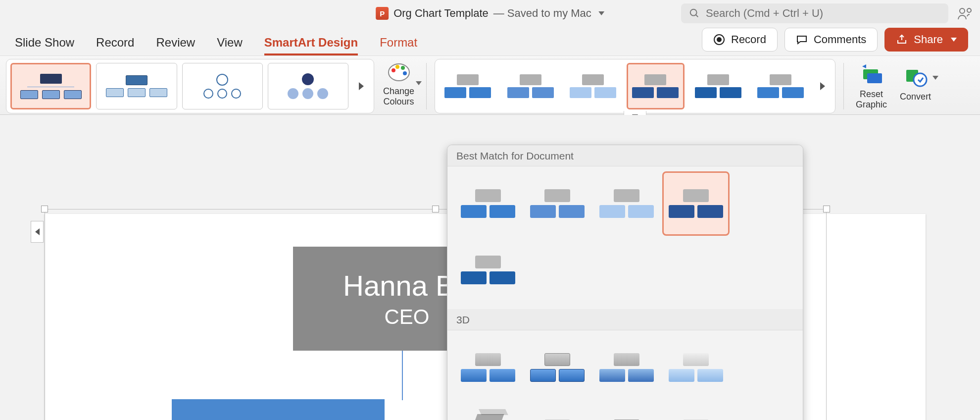  What do you see at coordinates (719, 40) in the screenshot?
I see `record-icon` at bounding box center [719, 40].